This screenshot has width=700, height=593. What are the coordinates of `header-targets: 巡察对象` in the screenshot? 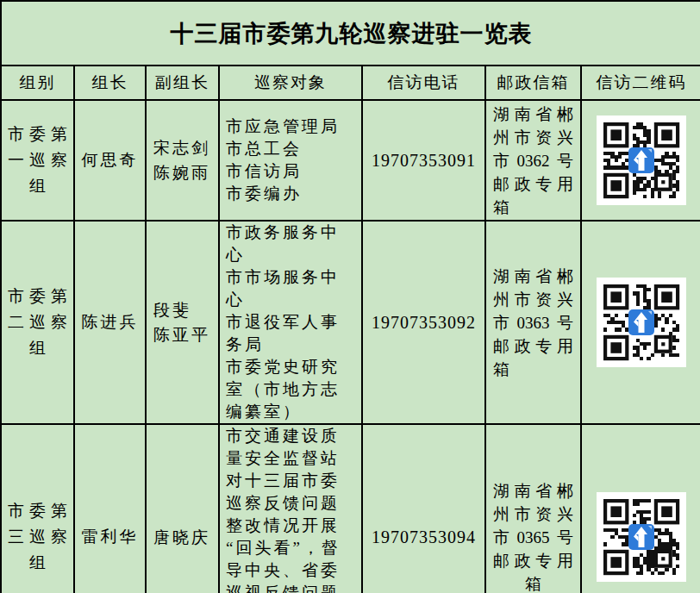 It's located at (291, 83).